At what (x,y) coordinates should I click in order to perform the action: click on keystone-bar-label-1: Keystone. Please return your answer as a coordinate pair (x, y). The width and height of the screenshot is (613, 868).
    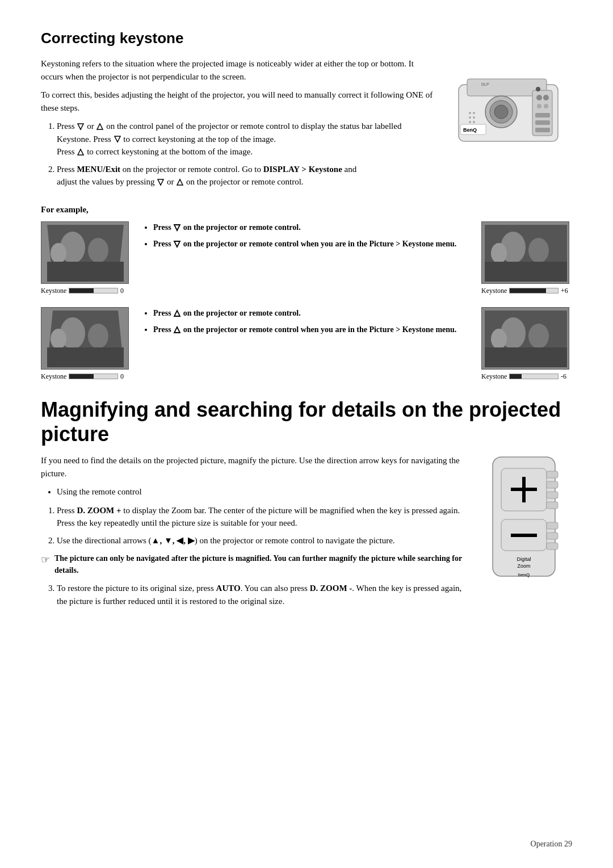
    Looking at the image, I should click on (53, 291).